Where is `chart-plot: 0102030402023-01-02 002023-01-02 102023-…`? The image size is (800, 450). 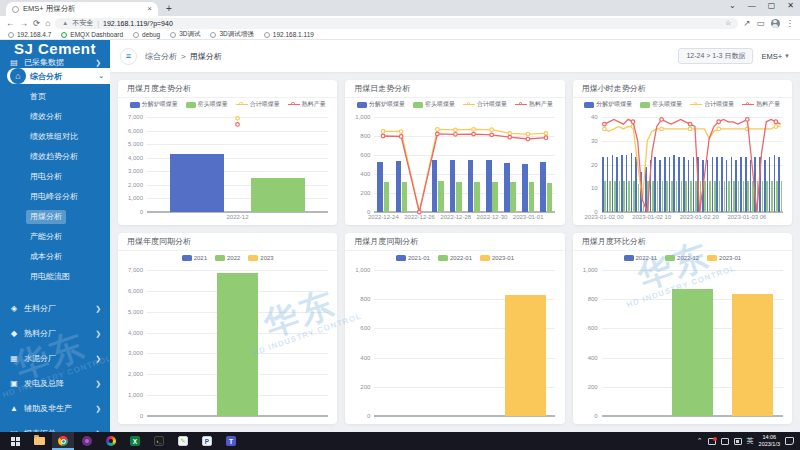
chart-plot: 0102030402023-01-02 002023-01-02 102023-… is located at coordinates (682, 167).